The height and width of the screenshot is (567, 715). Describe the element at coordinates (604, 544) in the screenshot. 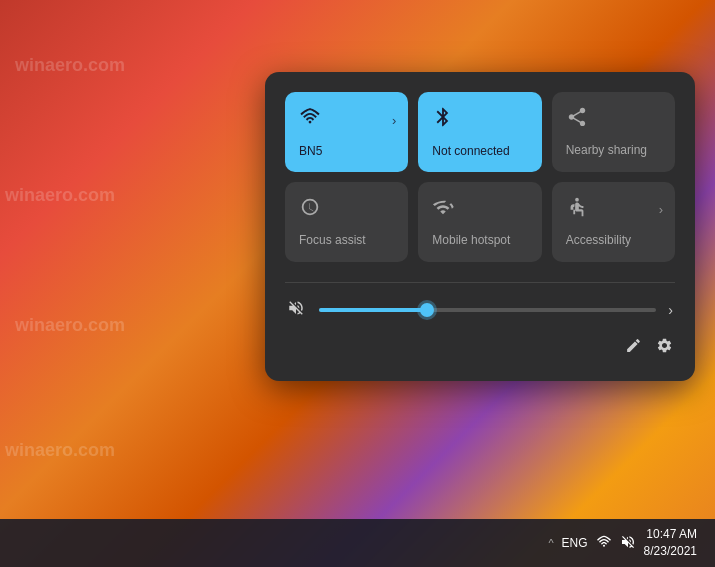

I see `taskbar-wifi-icon` at that location.